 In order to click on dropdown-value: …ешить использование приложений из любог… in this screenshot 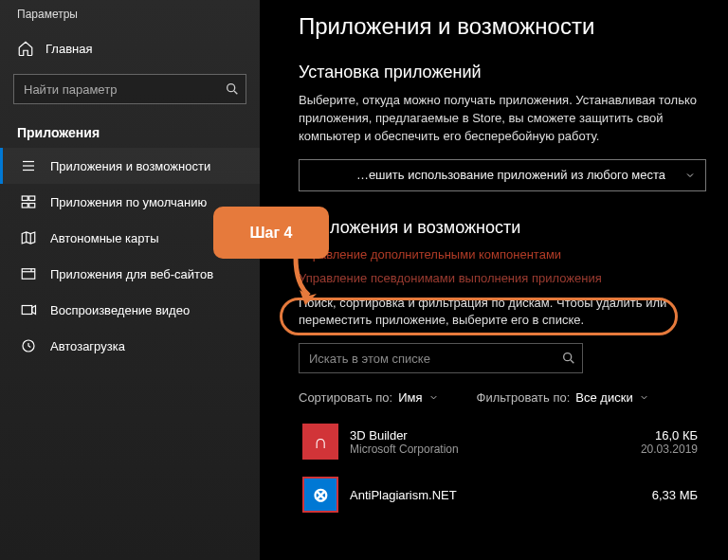, I will do `click(511, 174)`.